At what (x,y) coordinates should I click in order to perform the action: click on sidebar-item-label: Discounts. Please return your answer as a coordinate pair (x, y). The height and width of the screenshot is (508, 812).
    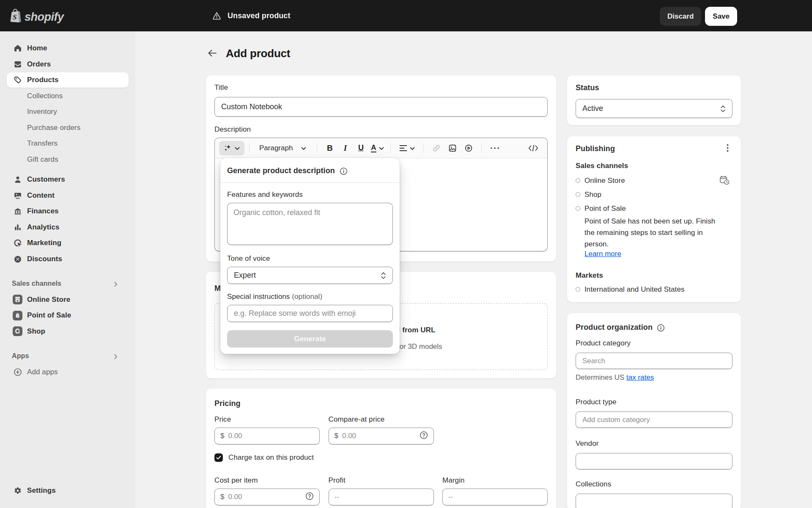
    Looking at the image, I should click on (45, 259).